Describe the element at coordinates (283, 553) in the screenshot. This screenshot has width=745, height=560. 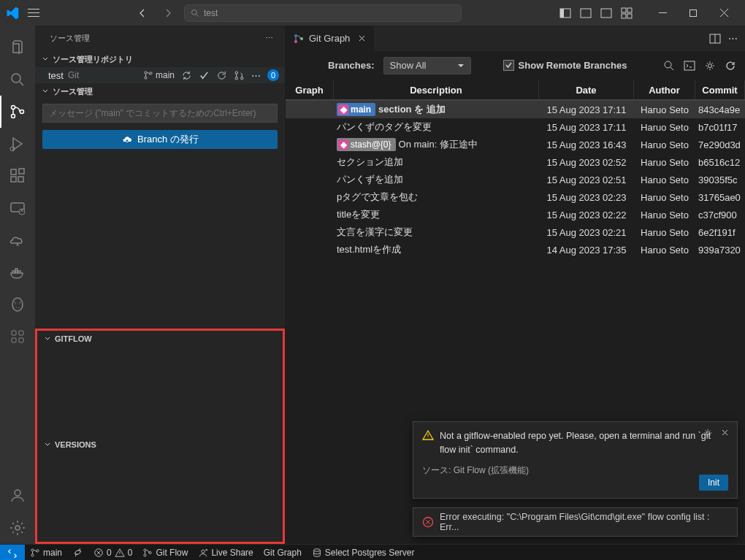
I see `status-gitgraph: Git Graph` at that location.